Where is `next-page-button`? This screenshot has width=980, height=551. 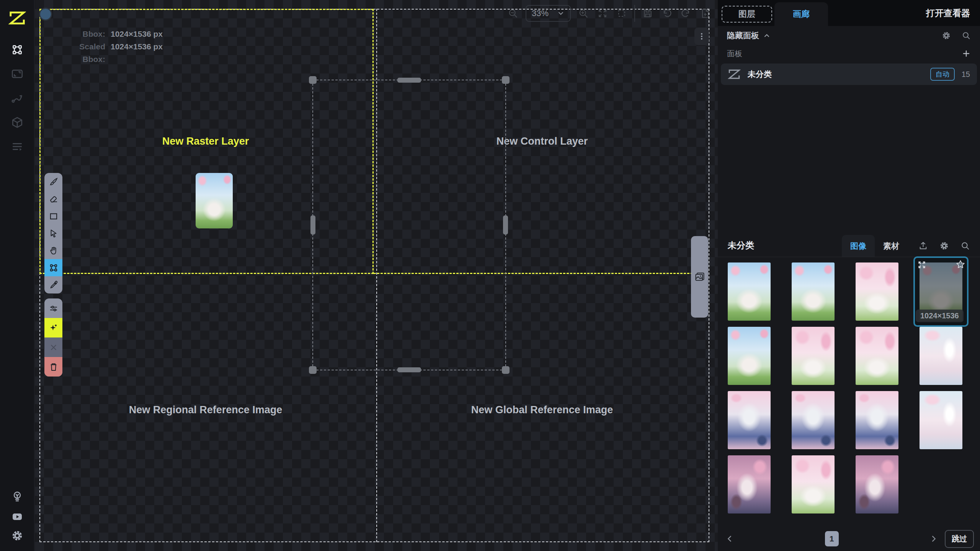
next-page-button is located at coordinates (934, 539).